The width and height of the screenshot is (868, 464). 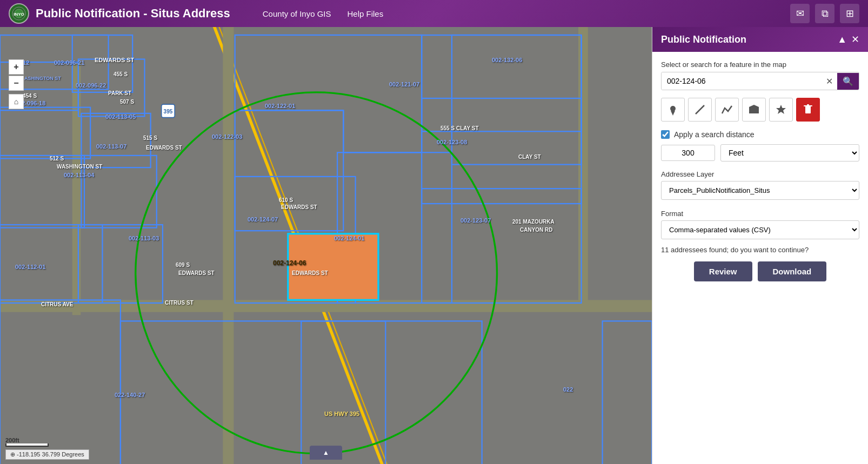 I want to click on svg-text: 395, so click(x=169, y=111).